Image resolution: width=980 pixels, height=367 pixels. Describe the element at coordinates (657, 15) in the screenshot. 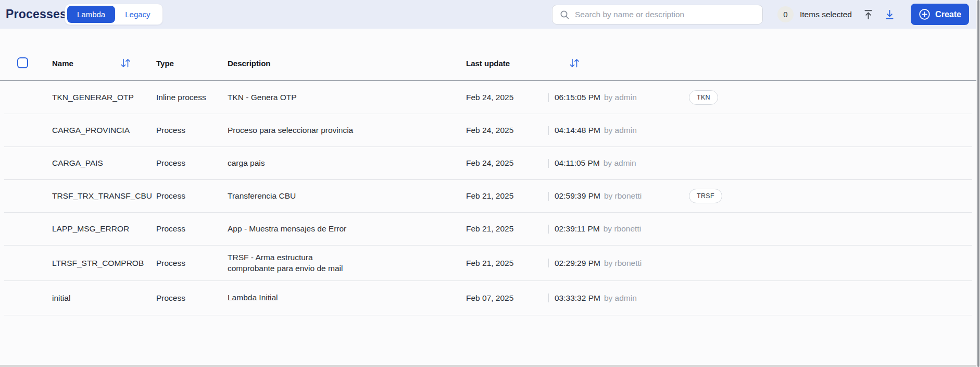

I see `search-box` at that location.